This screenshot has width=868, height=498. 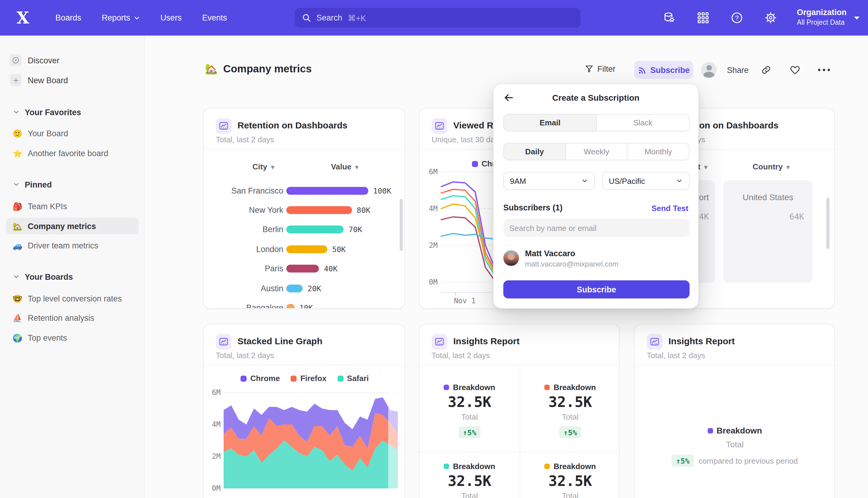 What do you see at coordinates (23, 17) in the screenshot?
I see `mixpanel-logo: X` at bounding box center [23, 17].